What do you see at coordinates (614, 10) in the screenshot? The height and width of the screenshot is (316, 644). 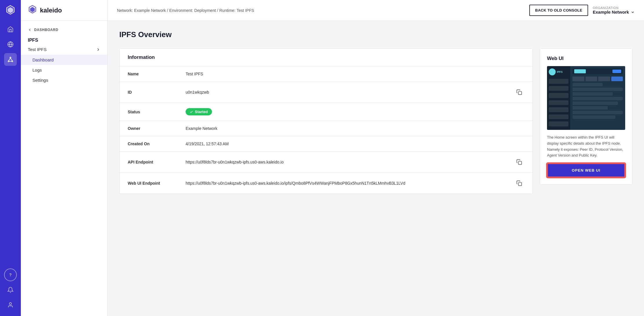 I see `org-selector: ORGANIZATION Example Network` at bounding box center [614, 10].